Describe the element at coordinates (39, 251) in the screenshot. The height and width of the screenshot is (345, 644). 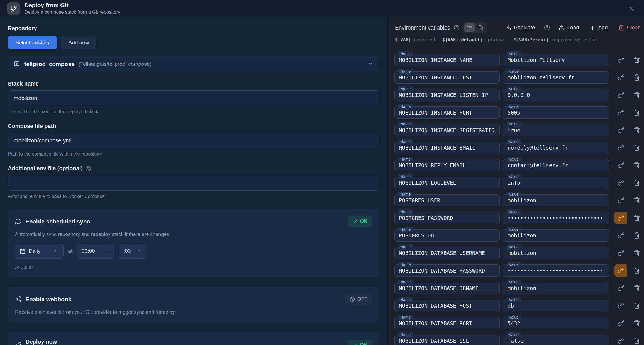
I see `frequency-select: Daily` at that location.